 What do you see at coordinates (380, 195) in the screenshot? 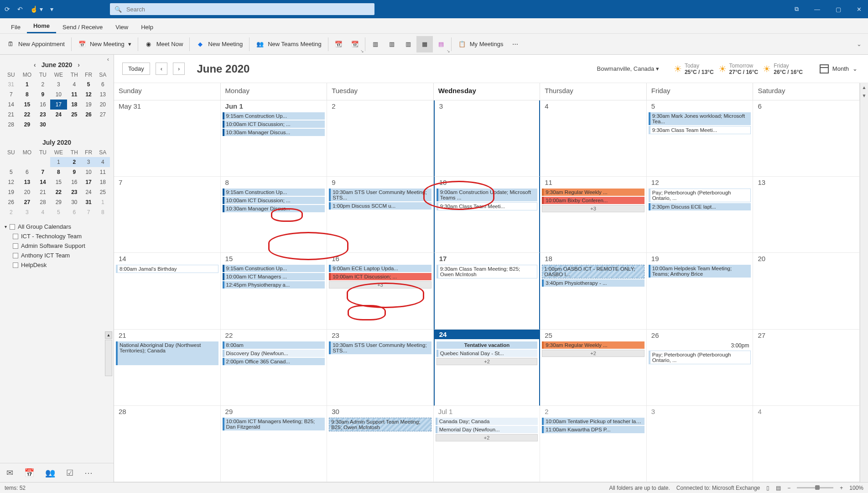
I see `calendar-event: 10:30am STS User Community Meeting; STS.…` at bounding box center [380, 195].